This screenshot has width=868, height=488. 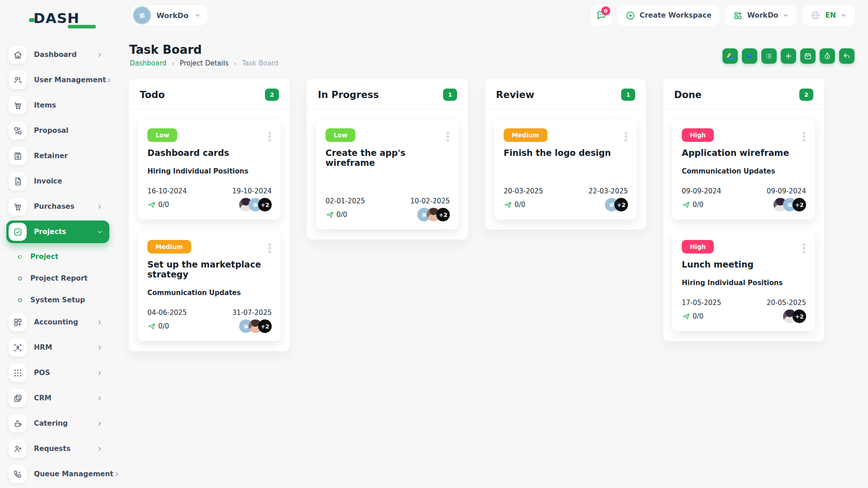 What do you see at coordinates (142, 15) in the screenshot?
I see `building-icon` at bounding box center [142, 15].